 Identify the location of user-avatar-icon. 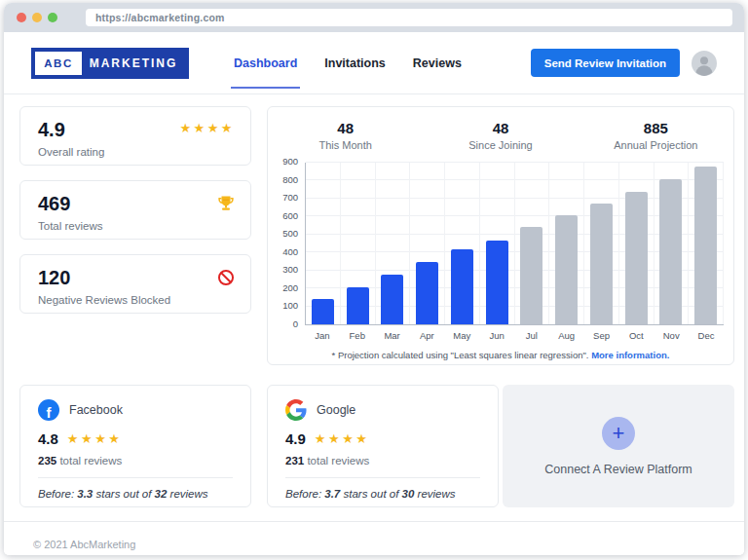
(704, 63).